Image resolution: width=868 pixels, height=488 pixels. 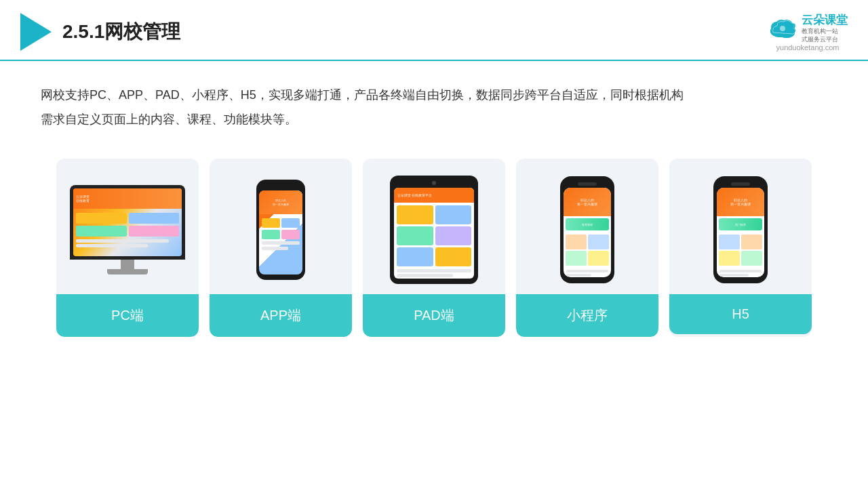 I want to click on card-h5-image: 职达人的第一堂兴趣课 热门推荐, so click(x=741, y=226).